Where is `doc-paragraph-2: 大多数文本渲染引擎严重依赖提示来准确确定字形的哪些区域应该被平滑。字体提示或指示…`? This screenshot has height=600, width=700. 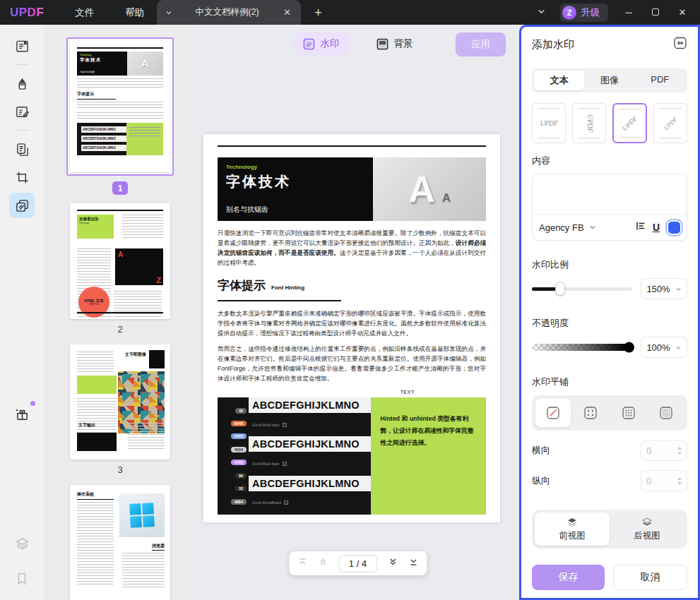
doc-paragraph-2: 大多数文本渲染引擎严重依赖提示来准确确定字形的哪些区域应该被平滑。字体提示或指示… is located at coordinates (352, 324).